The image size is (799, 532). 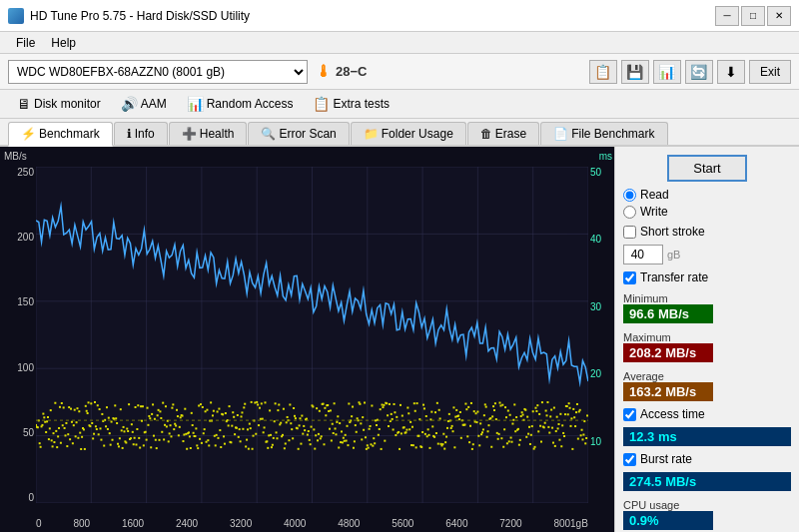 What do you see at coordinates (372, 134) in the screenshot?
I see `folder-usage-tab-icon: 📁` at bounding box center [372, 134].